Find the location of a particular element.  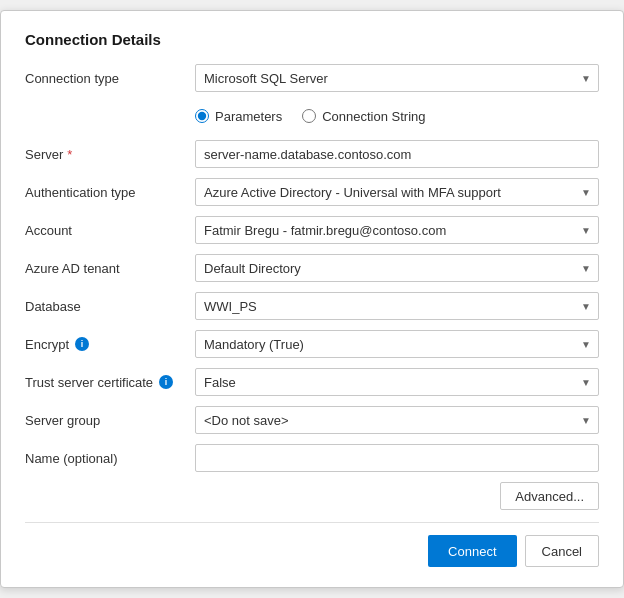

name-label: Name (optional) is located at coordinates (110, 458).